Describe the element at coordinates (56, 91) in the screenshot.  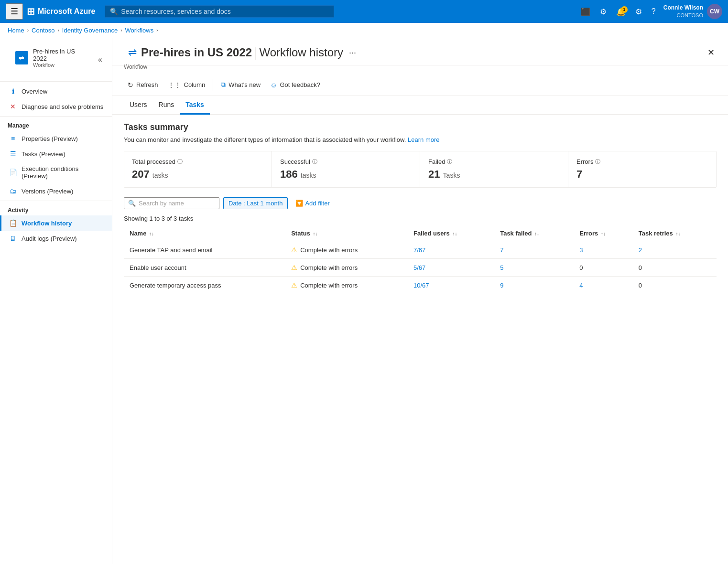
I see `sidebar-item-overview: ℹ Overview` at that location.